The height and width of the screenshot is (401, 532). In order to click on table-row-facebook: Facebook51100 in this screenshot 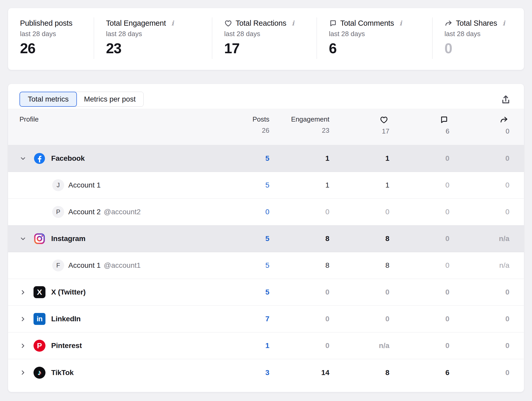, I will do `click(266, 158)`.